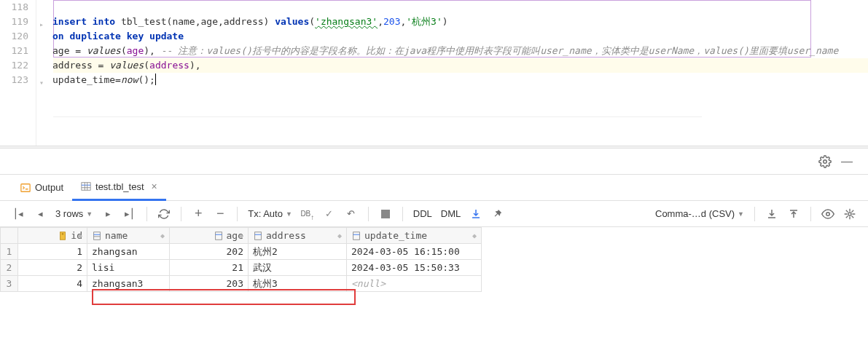 The image size is (868, 364). What do you see at coordinates (270, 214) in the screenshot?
I see `tx-mode: Tx: Auto▼` at bounding box center [270, 214].